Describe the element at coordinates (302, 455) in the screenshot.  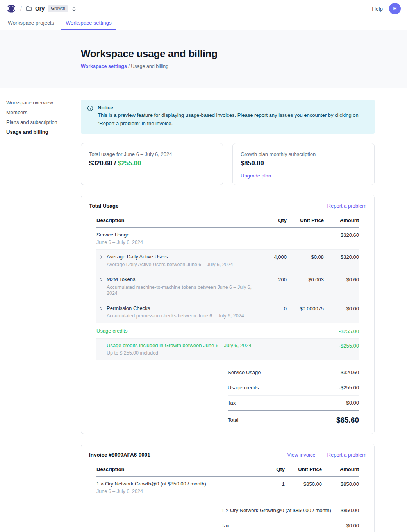
I see `view-invoice-link: View invoice` at that location.